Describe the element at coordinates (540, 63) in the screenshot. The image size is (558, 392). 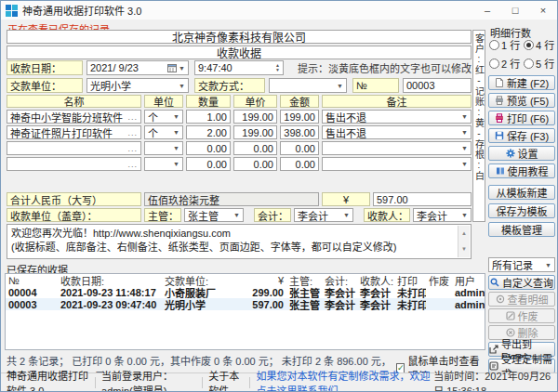
I see `radio-5-rows: 5 行` at that location.